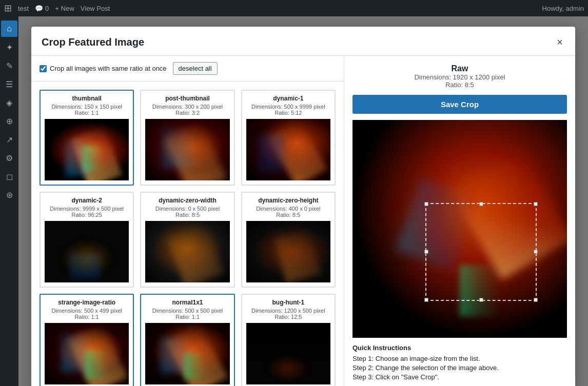 This screenshot has width=588, height=386. I want to click on image-card-title: bug-hunt-1, so click(288, 302).